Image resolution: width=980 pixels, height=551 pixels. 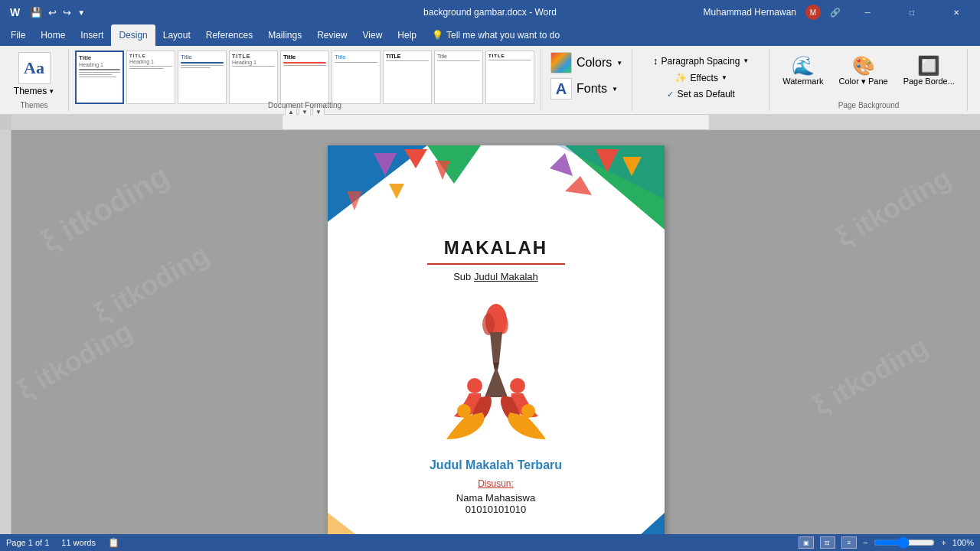 I want to click on watermark-button: 🌊 Watermark, so click(x=802, y=70).